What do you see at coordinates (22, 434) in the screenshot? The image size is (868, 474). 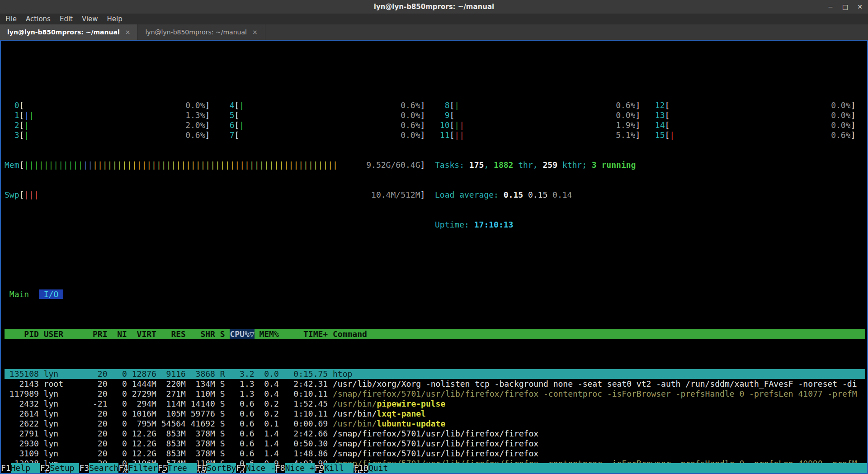 I see `cell-pid: 2791` at bounding box center [22, 434].